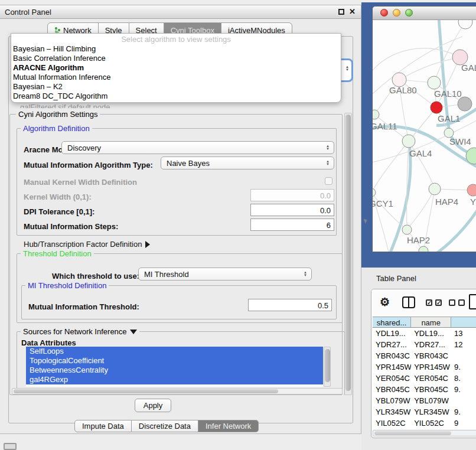 Image resolution: width=476 pixels, height=450 pixels. What do you see at coordinates (409, 13) in the screenshot?
I see `zoom-traffic-light-icon` at bounding box center [409, 13].